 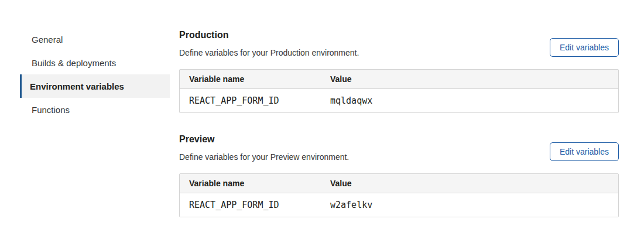 I want to click on sidebar-item-general: General, so click(x=95, y=39).